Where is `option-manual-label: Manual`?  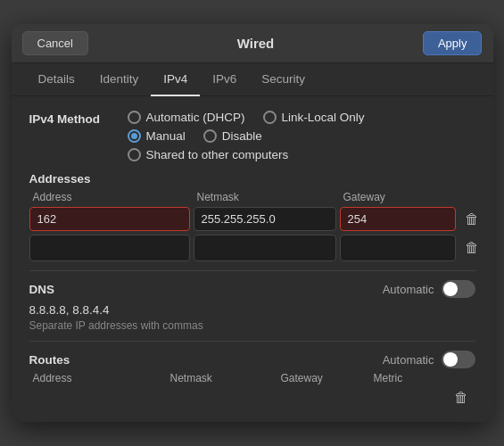 option-manual-label: Manual is located at coordinates (166, 136).